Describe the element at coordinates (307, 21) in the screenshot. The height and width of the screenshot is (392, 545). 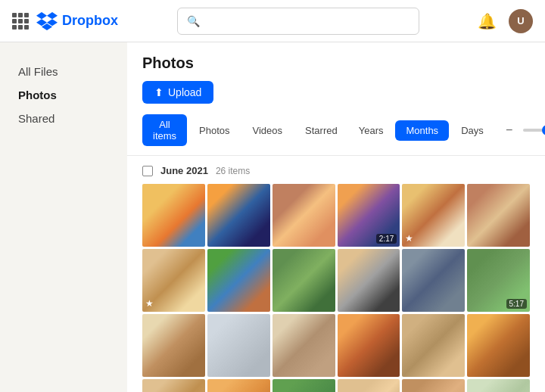
I see `search-input` at that location.